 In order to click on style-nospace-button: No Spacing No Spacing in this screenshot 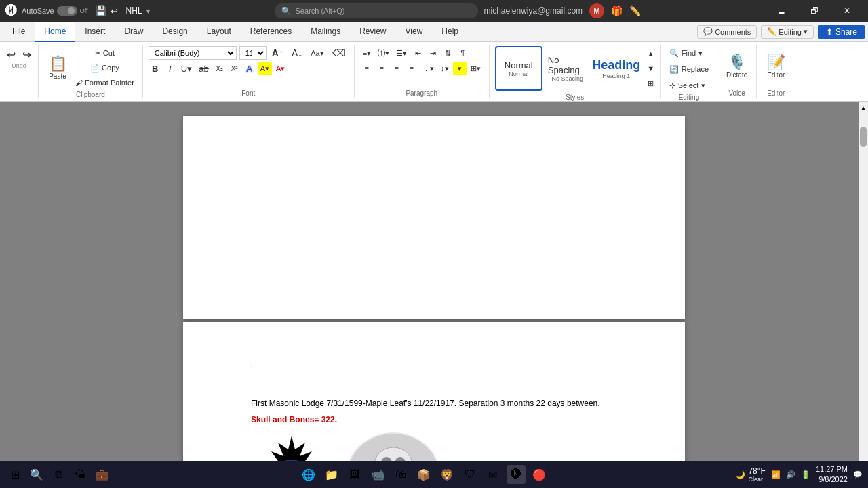, I will do `click(568, 68)`.